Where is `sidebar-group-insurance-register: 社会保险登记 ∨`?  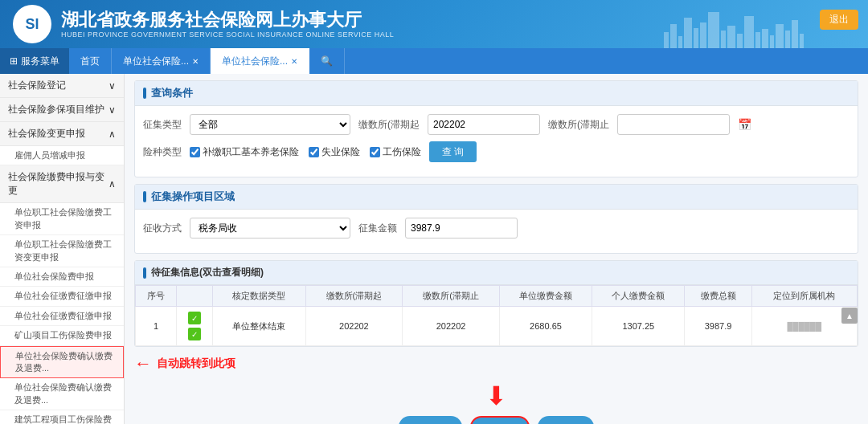
sidebar-group-insurance-register: 社会保险登记 ∨ is located at coordinates (62, 86).